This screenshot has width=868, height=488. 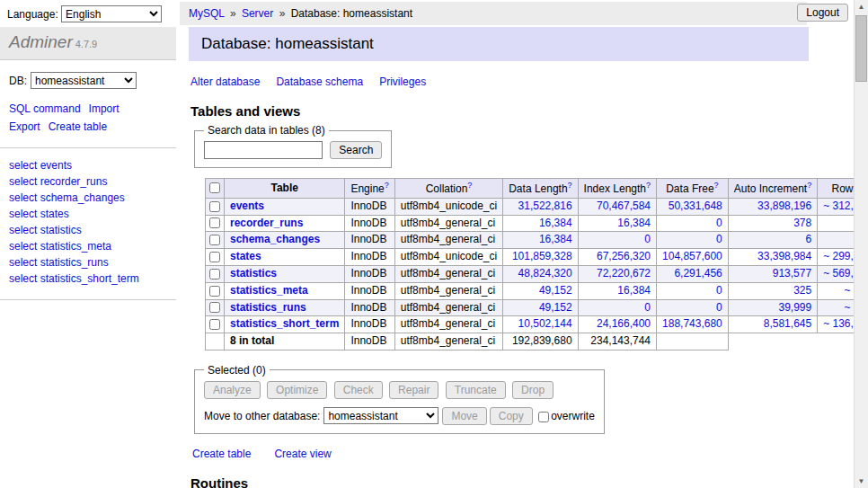 I want to click on auto-increment-link: 39,999, so click(x=794, y=307).